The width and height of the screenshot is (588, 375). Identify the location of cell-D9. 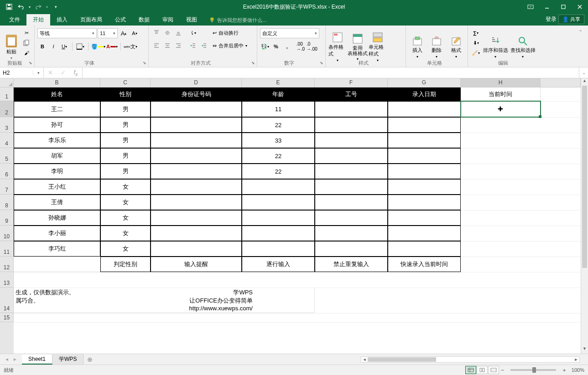
(196, 218).